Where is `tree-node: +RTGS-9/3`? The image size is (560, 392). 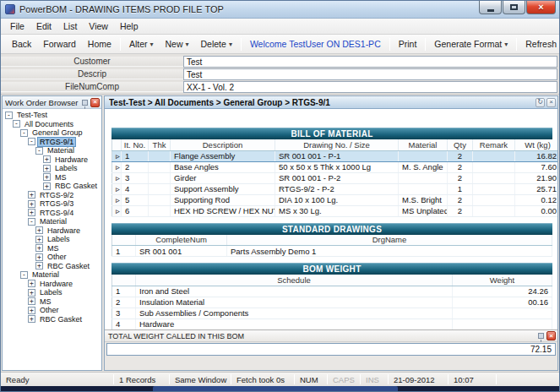
tree-node: +RTGS-9/3 is located at coordinates (52, 204).